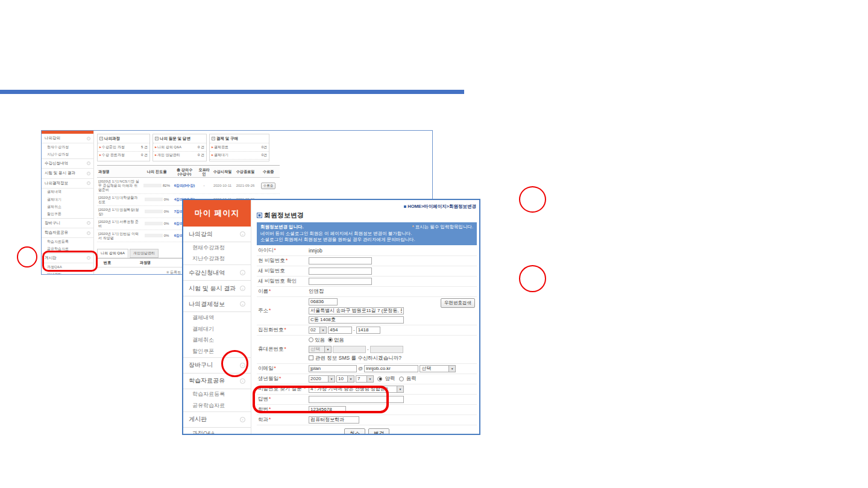  I want to click on mobile-last-input, so click(387, 349).